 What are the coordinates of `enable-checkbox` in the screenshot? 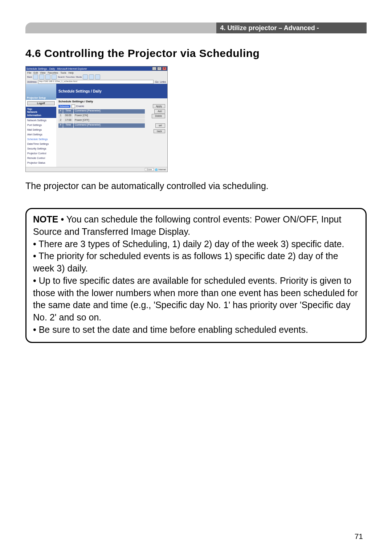 It's located at (73, 106).